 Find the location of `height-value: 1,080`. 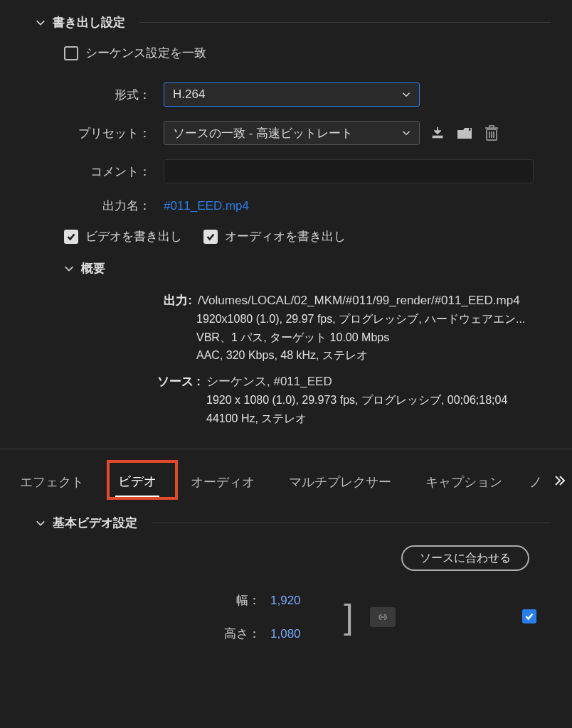

height-value: 1,080 is located at coordinates (299, 634).